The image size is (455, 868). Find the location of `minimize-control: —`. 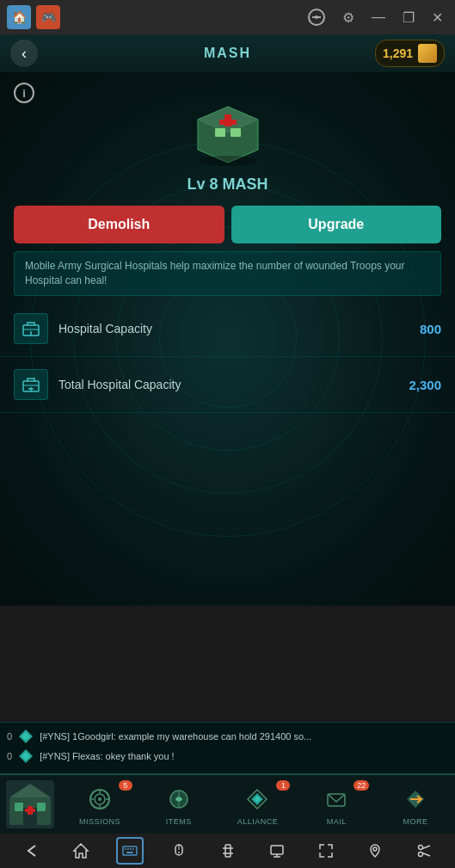

minimize-control: — is located at coordinates (378, 17).